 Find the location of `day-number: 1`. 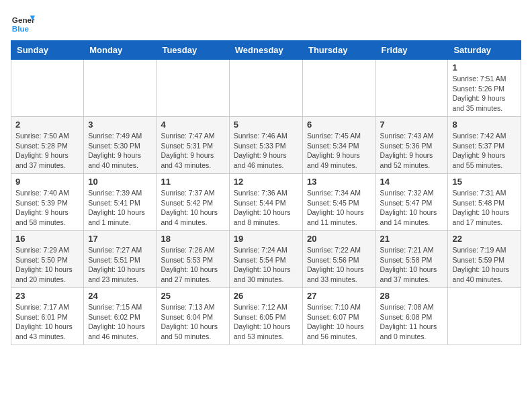

day-number: 1 is located at coordinates (484, 67).